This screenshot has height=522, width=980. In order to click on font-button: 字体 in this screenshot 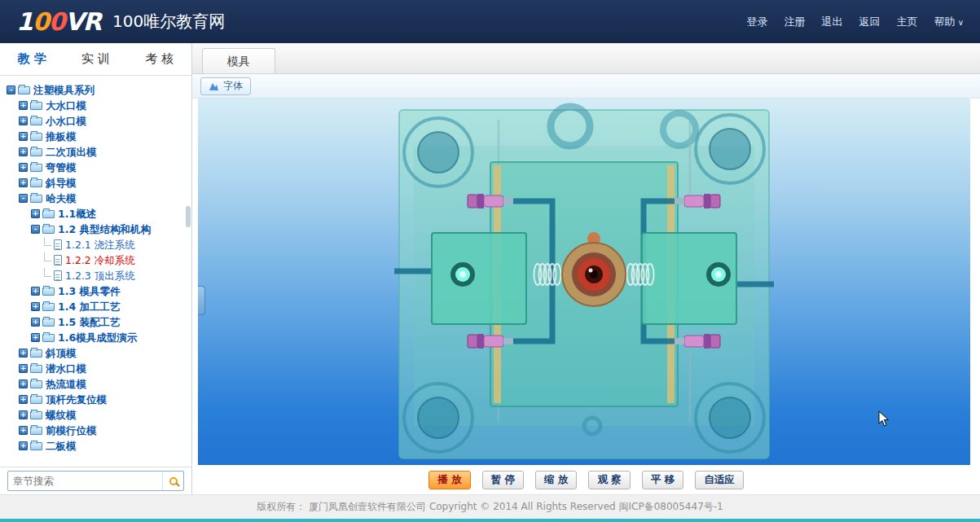, I will do `click(226, 86)`.